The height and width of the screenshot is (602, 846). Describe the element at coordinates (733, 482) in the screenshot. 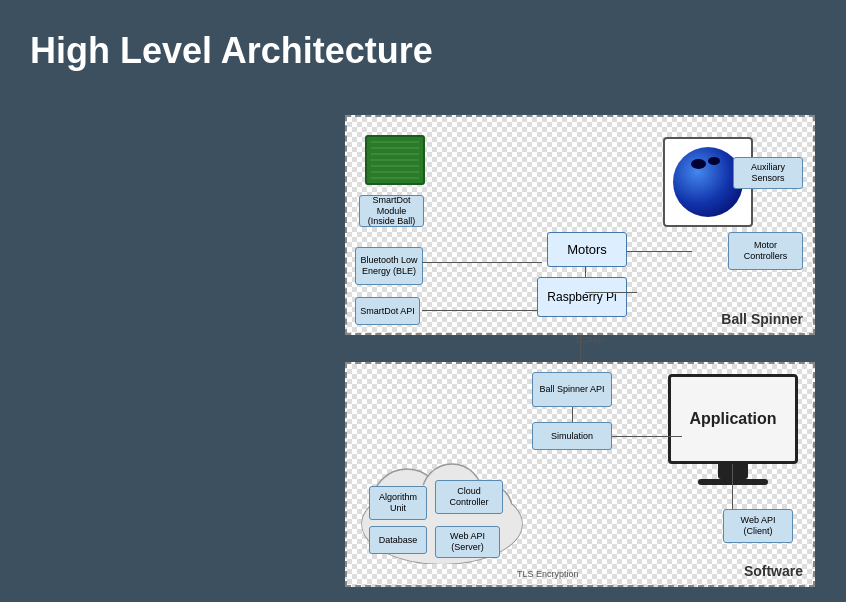

I see `monitor-base` at that location.